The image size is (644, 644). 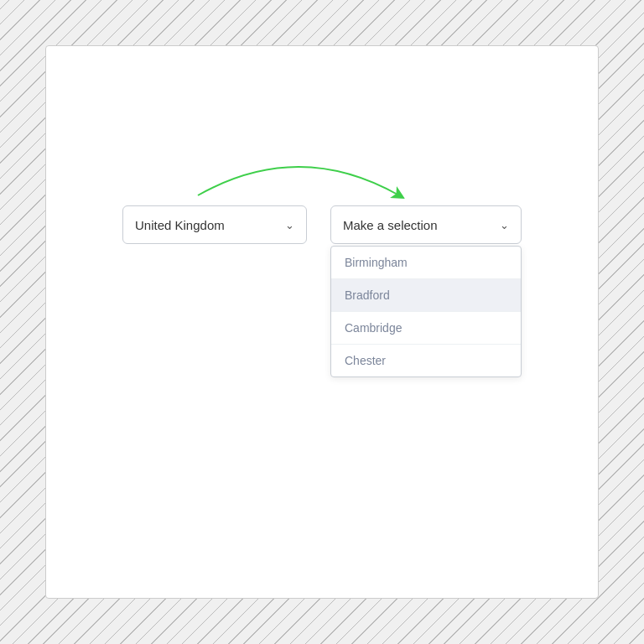 I want to click on city-dropdown: Make a selection ⌄ Birmingham Bradford C…, so click(x=426, y=225).